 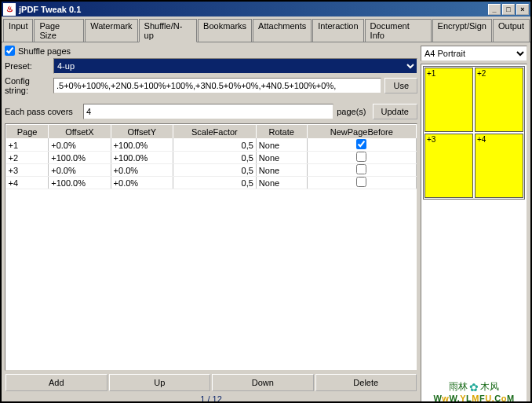 I want to click on tab-watermark: Watermark, so click(x=111, y=30).